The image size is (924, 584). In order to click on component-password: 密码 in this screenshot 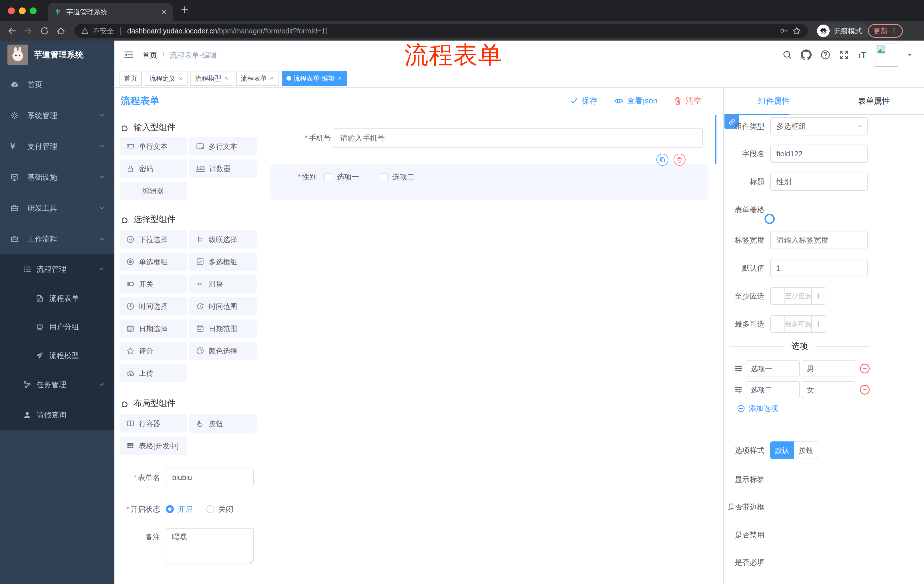, I will do `click(153, 169)`.